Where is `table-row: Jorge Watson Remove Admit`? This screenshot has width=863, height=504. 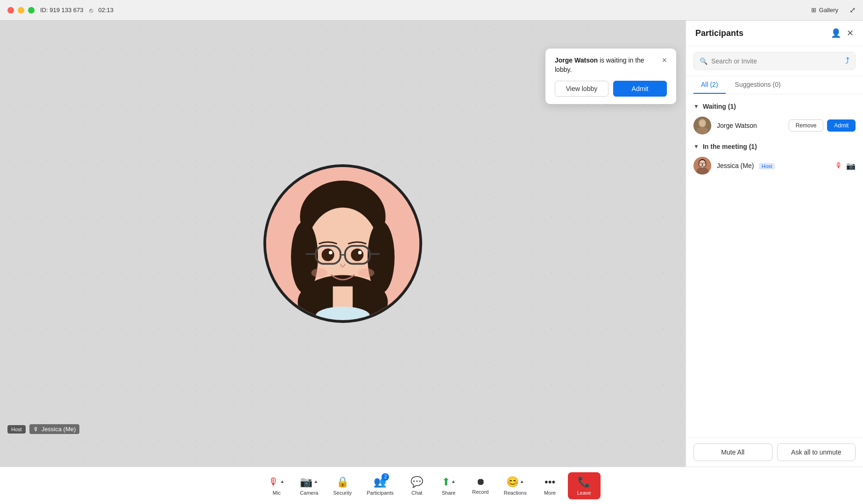
table-row: Jorge Watson Remove Admit is located at coordinates (774, 126).